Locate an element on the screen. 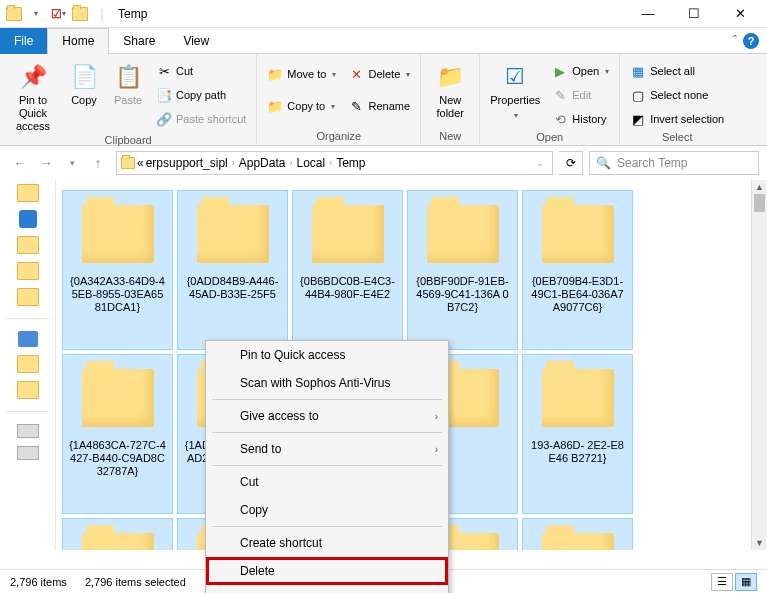 This screenshot has width=767, height=593. vertical-scrollbar: ▲ ▼ is located at coordinates (759, 365).